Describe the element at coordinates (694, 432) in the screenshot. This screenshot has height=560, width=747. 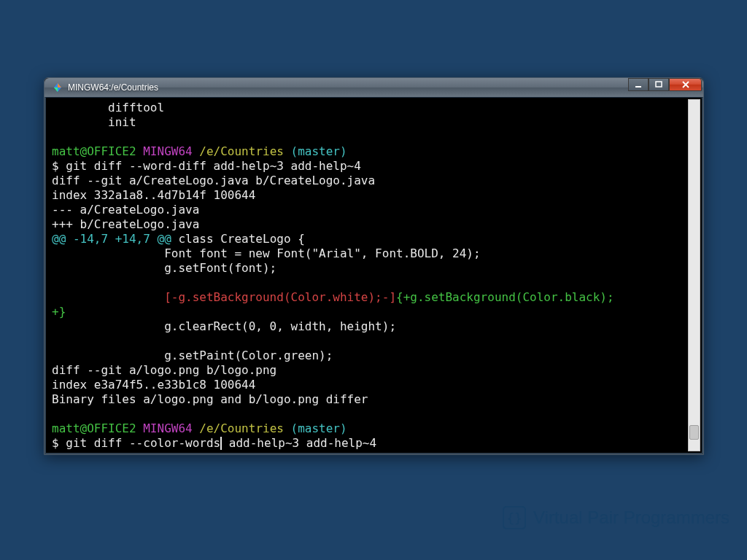
I see `scrollbar-thumb` at that location.